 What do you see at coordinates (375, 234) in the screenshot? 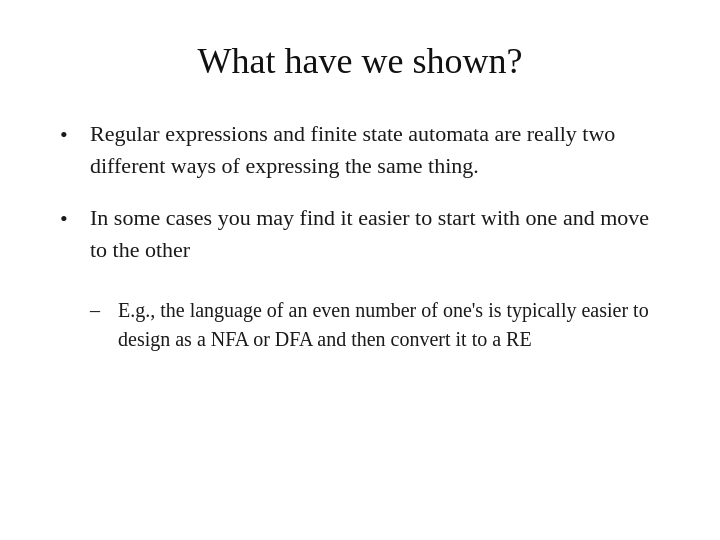
I see `bullet-text-2: In some cases you may find it easier to …` at bounding box center [375, 234].